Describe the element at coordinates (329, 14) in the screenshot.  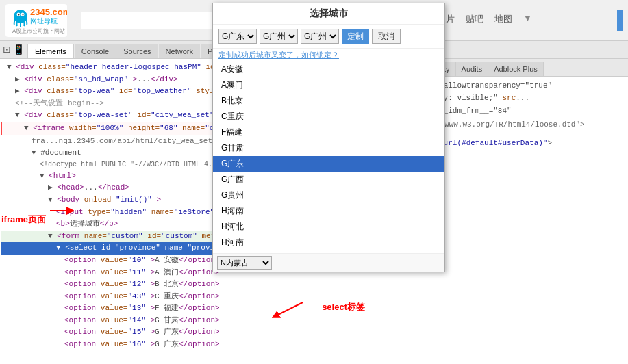
I see `city-selector-title: 选择城市` at that location.